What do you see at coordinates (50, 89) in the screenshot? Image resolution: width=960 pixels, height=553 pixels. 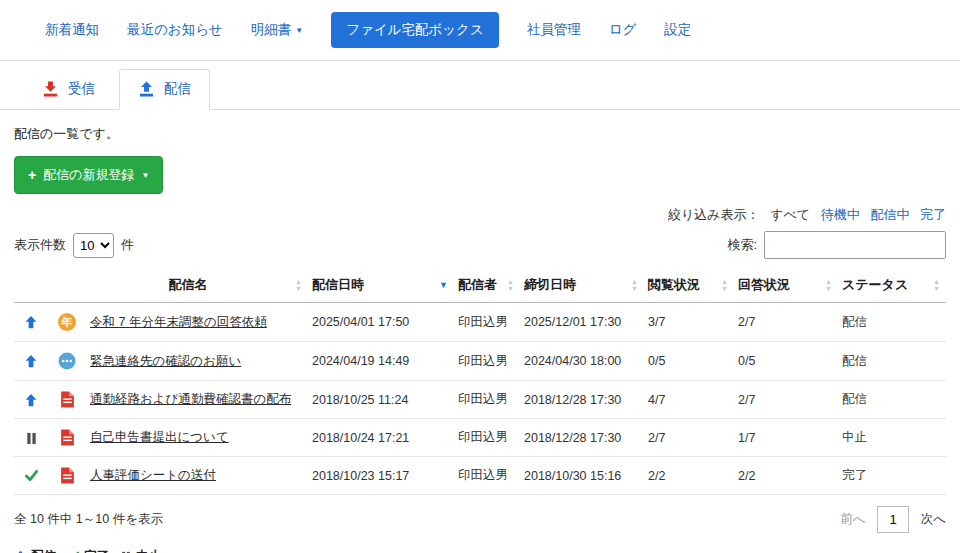 I see `download-icon` at bounding box center [50, 89].